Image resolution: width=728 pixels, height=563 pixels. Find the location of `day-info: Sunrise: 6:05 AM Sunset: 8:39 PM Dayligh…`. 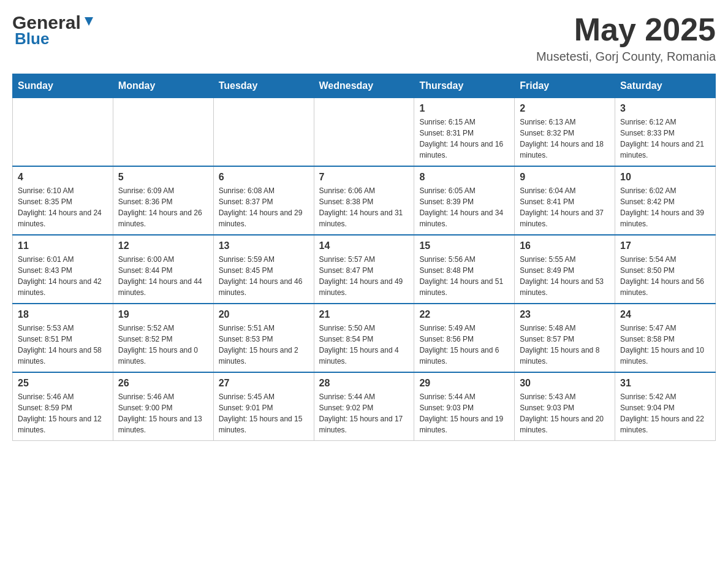

day-info: Sunrise: 6:05 AM Sunset: 8:39 PM Dayligh… is located at coordinates (464, 207).